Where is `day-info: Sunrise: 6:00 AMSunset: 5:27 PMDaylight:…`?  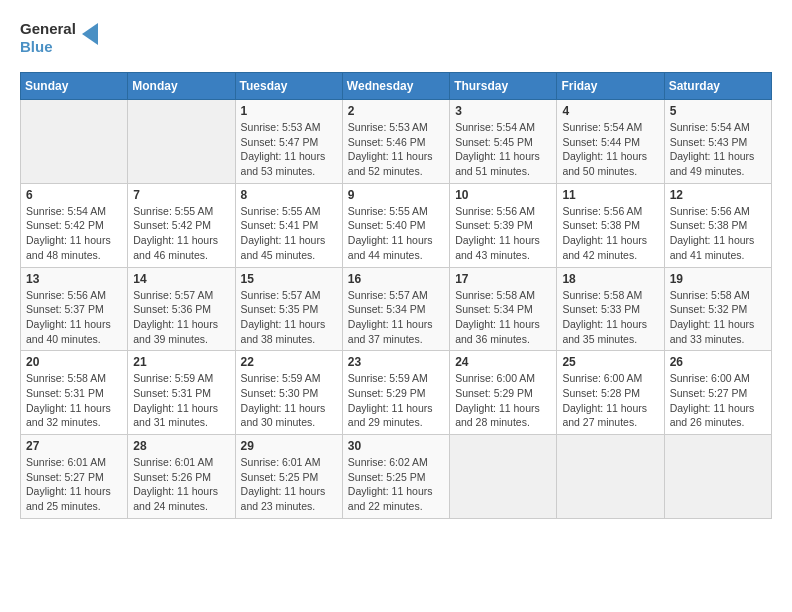 day-info: Sunrise: 6:00 AMSunset: 5:27 PMDaylight:… is located at coordinates (718, 400).